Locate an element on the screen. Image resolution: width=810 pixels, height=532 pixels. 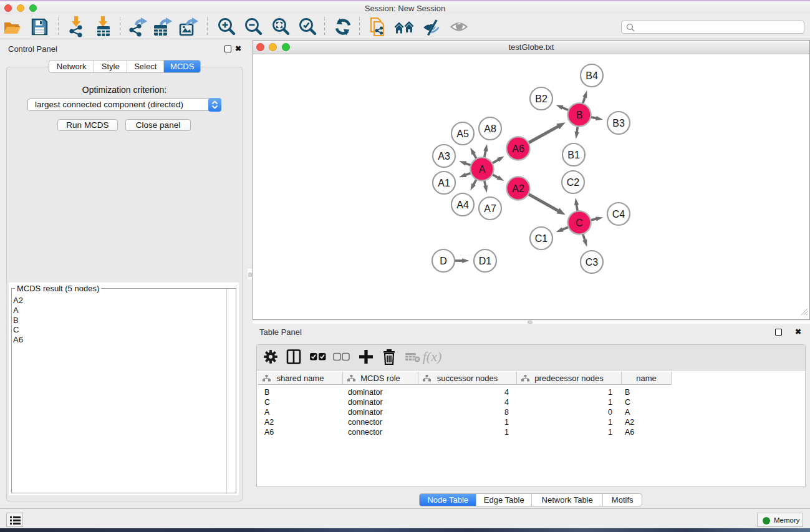
svg-text: A2 is located at coordinates (518, 188).